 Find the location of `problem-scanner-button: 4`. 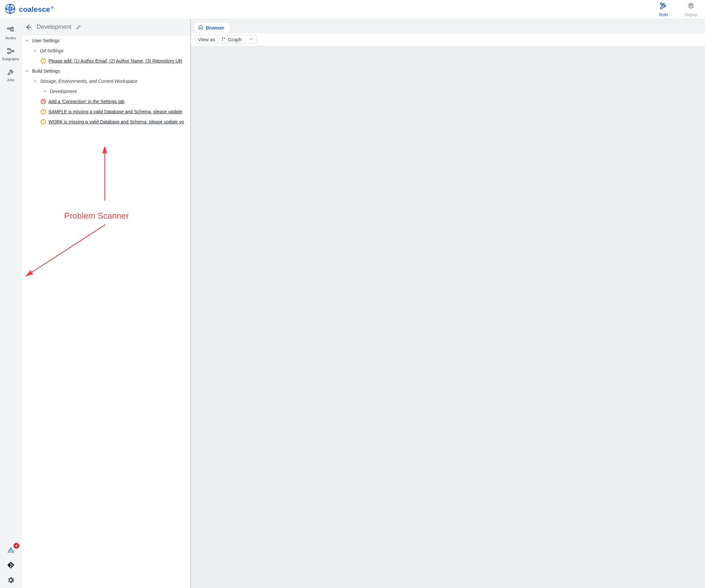

problem-scanner-button: 4 is located at coordinates (11, 550).